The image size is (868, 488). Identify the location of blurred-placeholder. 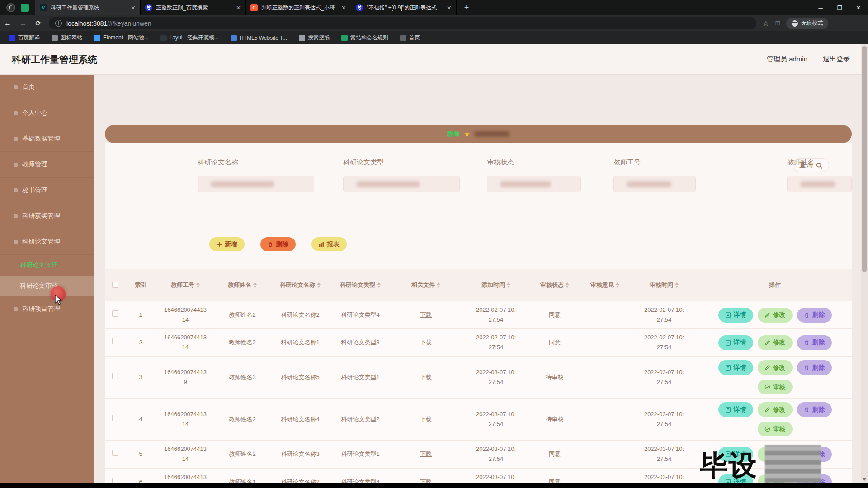
(818, 184).